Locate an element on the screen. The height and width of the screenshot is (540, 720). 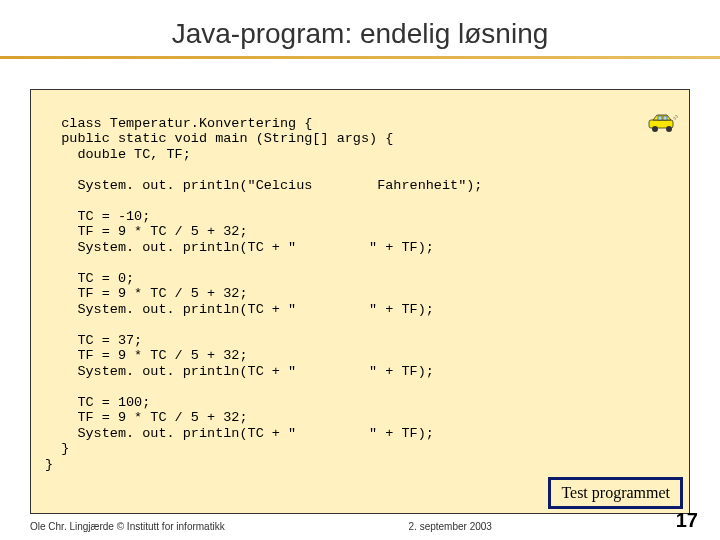
slide-title: Java-program: endelig løsning is located at coordinates (360, 28).